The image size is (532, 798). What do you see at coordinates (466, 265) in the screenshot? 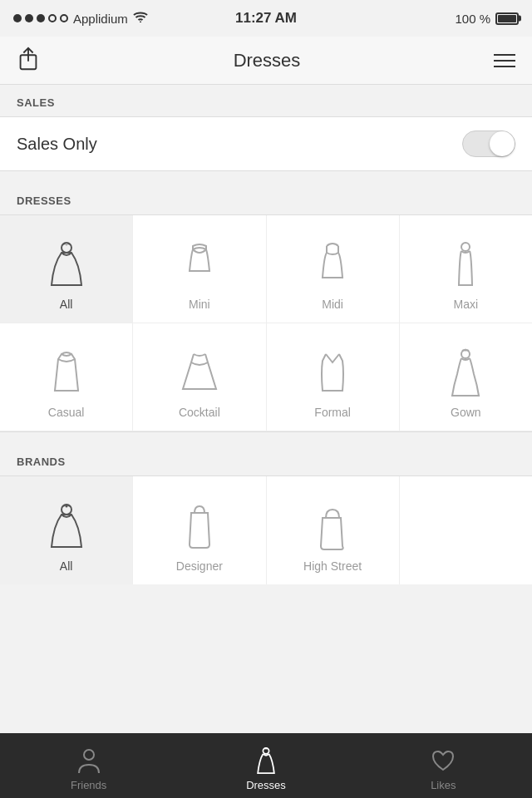
I see `dress-maxi-icon` at bounding box center [466, 265].